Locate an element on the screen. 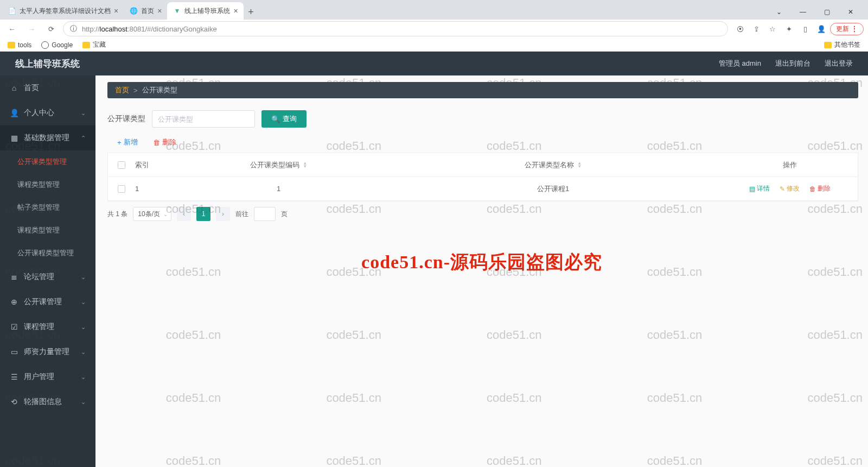  header-to-front: 退出到前台 is located at coordinates (793, 64).